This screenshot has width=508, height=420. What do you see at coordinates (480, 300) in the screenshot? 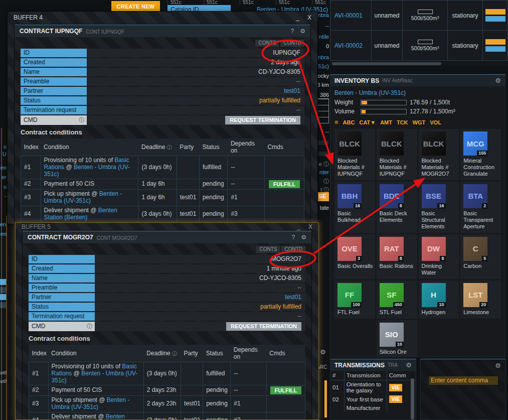
I see `material-tile: LST20Limestone` at bounding box center [480, 300].